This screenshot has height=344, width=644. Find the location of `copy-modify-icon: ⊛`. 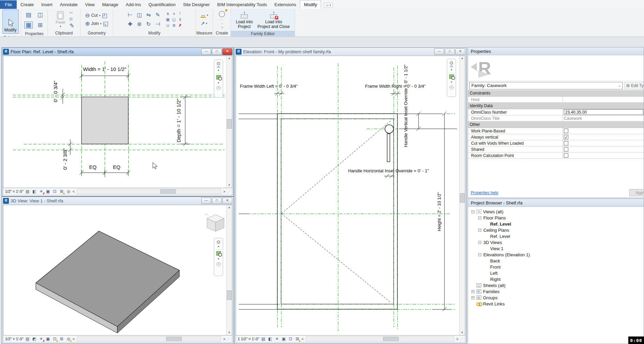

copy-modify-icon: ⊛ is located at coordinates (139, 24).